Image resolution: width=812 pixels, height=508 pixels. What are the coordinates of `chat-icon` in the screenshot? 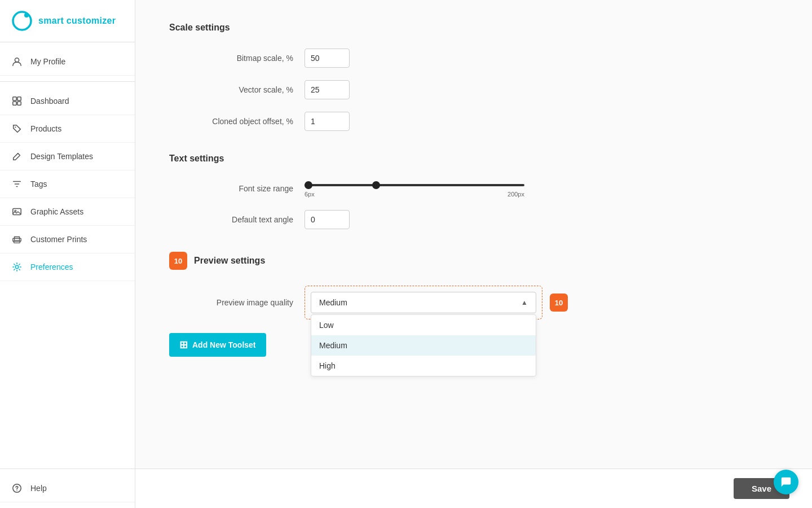 It's located at (786, 482).